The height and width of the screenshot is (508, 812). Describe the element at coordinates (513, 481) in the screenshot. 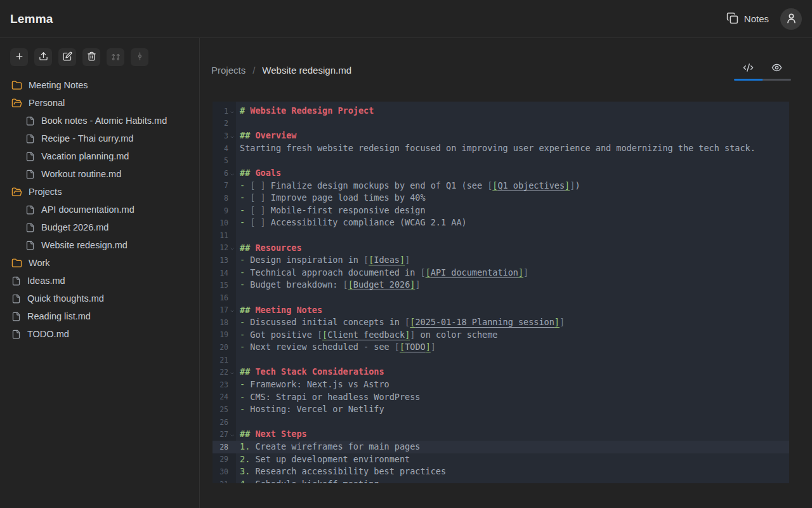

I see `code-line: 4. Schedule kickoff meeting` at that location.